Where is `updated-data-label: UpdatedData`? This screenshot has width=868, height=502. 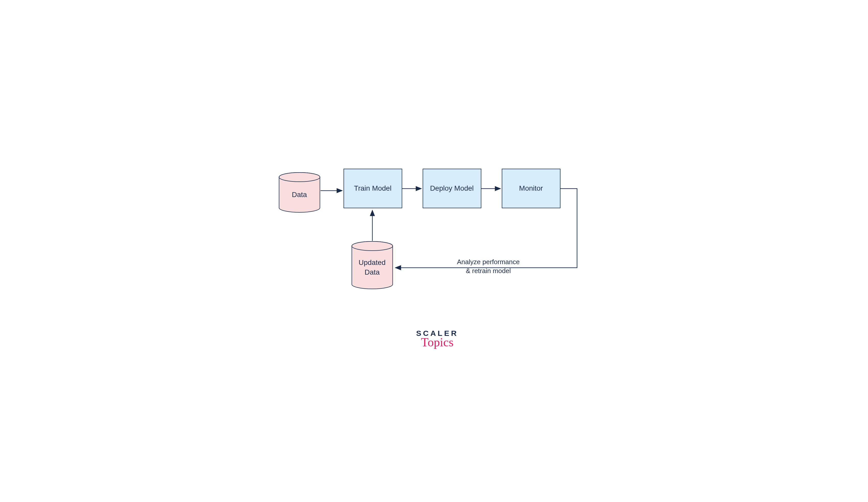 updated-data-label: UpdatedData is located at coordinates (372, 265).